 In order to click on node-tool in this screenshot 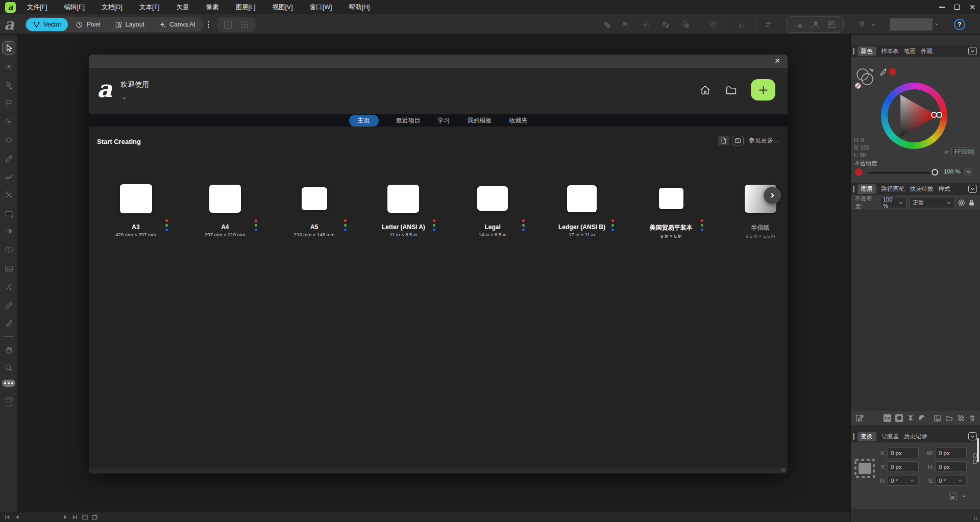, I will do `click(9, 103)`.